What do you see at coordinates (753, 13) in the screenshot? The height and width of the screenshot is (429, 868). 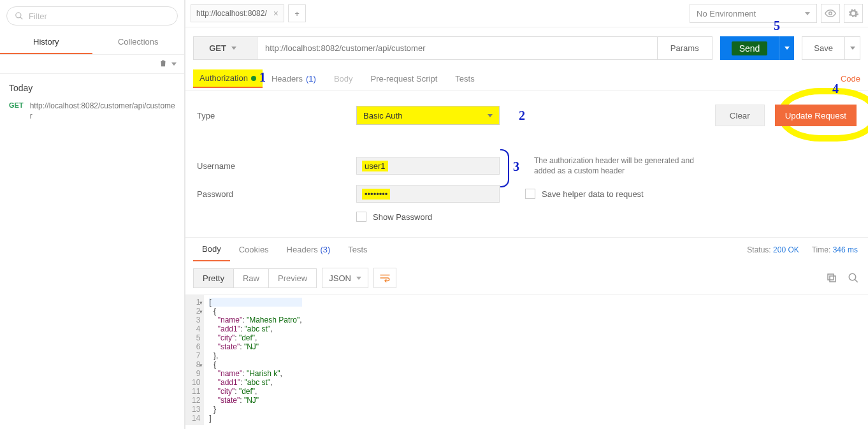 I see `environment-select: No Environment` at bounding box center [753, 13].